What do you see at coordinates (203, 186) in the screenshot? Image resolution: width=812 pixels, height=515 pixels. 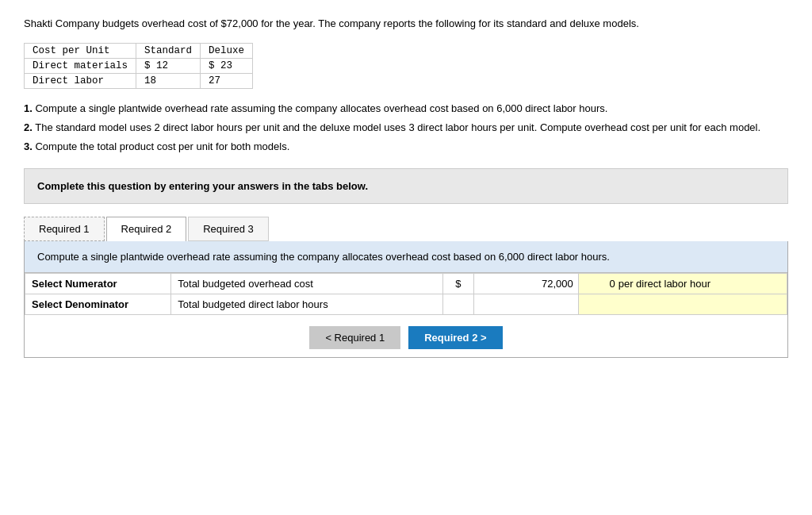 I see `instructions-text: Complete this question by entering your …` at bounding box center [203, 186].